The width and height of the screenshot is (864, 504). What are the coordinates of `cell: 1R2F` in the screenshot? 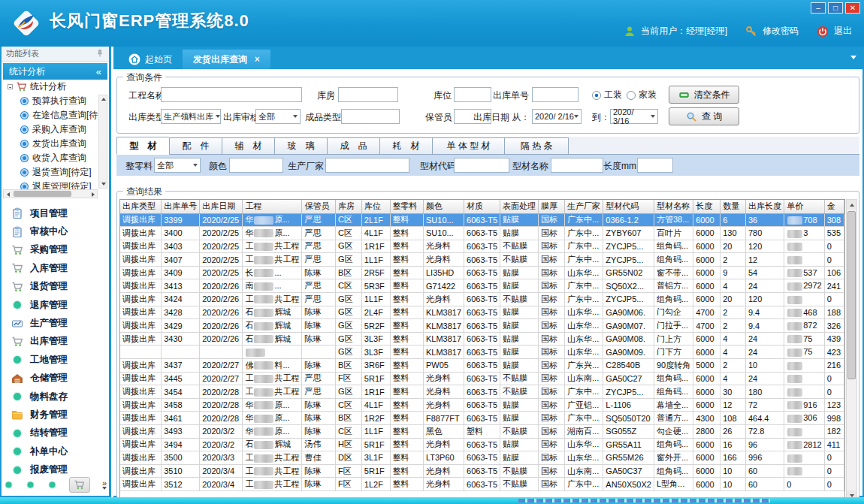 It's located at (376, 418).